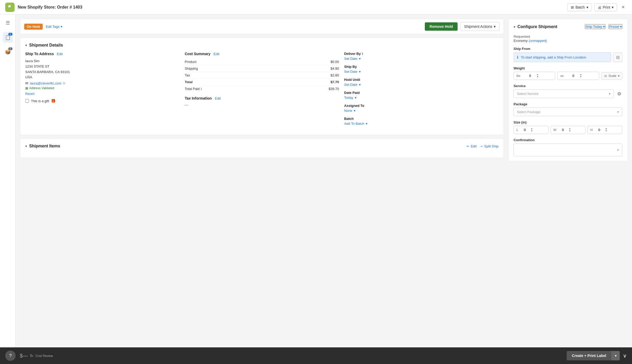 This screenshot has width=632, height=364. I want to click on ship-today-button: Ship Today ▾, so click(595, 27).